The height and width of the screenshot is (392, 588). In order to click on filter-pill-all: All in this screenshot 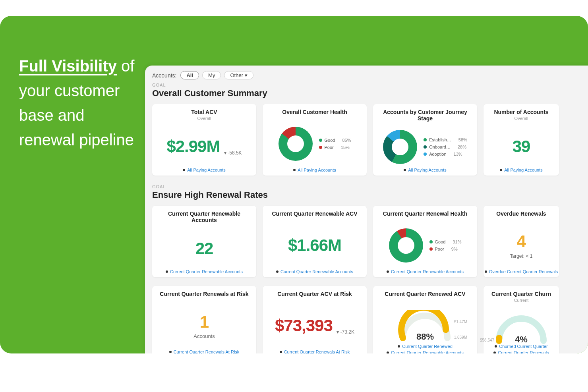, I will do `click(190, 75)`.